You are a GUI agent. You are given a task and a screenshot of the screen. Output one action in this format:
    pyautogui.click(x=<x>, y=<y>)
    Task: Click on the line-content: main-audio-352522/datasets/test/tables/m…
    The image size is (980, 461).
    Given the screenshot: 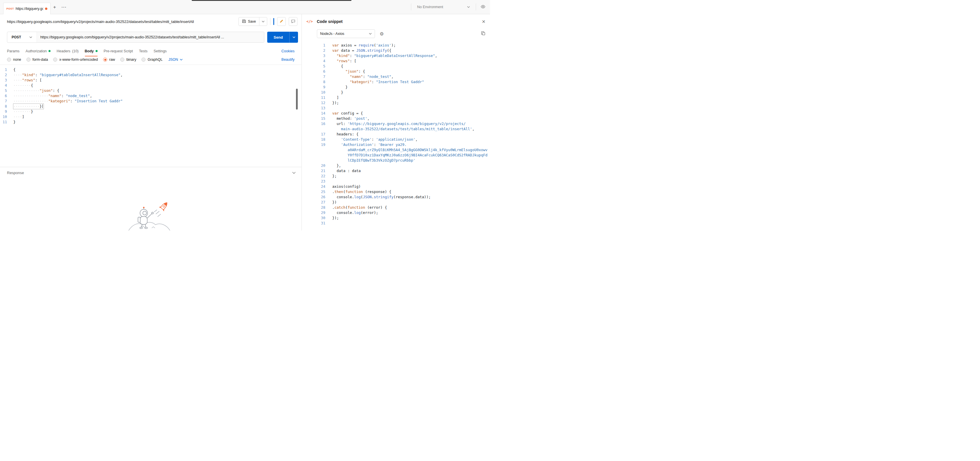 What is the action you would take?
    pyautogui.click(x=403, y=129)
    